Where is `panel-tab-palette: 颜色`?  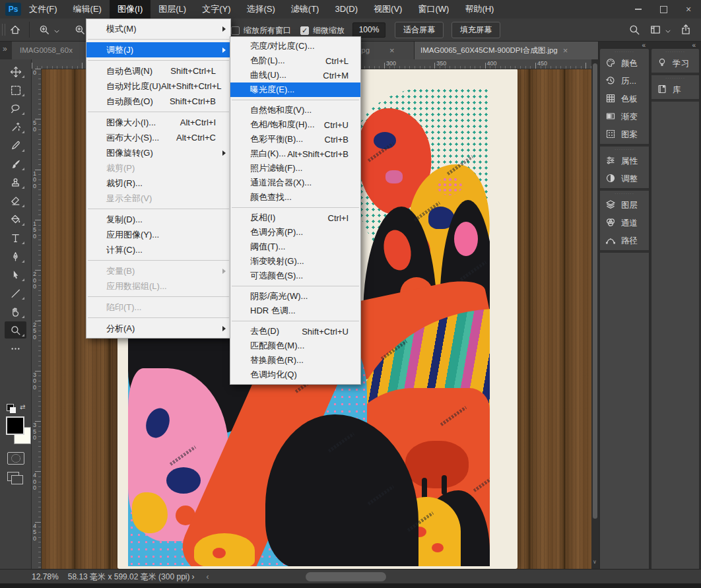
panel-tab-palette: 颜色 is located at coordinates (624, 63).